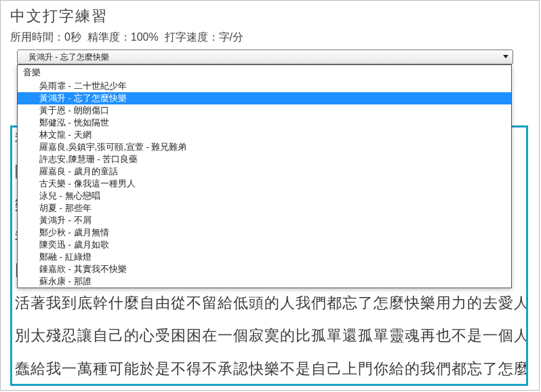  What do you see at coordinates (264, 288) in the screenshot?
I see `dropdown-item: 李克勤,陳苑淇 - 合久必婚` at bounding box center [264, 288].